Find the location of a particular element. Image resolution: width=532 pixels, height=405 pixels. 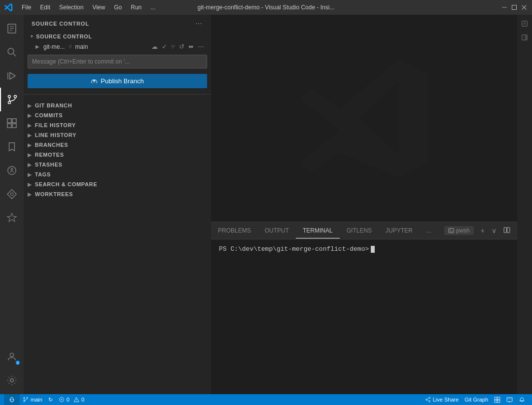

gl-section-header-remotes: ▶ REMOTES is located at coordinates (117, 155).